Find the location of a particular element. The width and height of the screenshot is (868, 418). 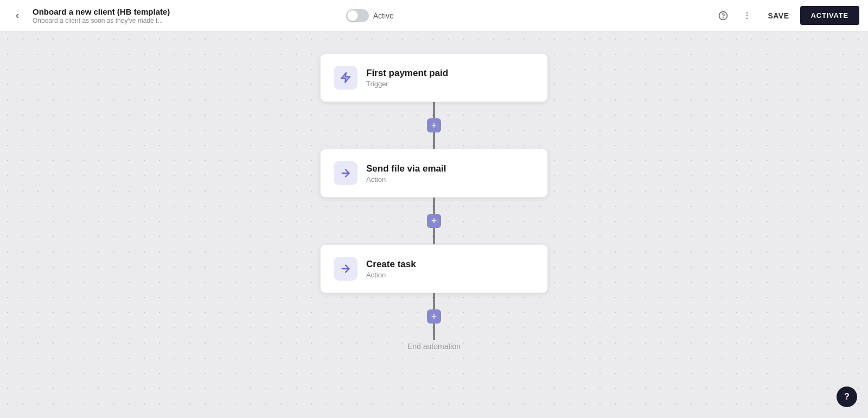

lightning-icon is located at coordinates (346, 78).